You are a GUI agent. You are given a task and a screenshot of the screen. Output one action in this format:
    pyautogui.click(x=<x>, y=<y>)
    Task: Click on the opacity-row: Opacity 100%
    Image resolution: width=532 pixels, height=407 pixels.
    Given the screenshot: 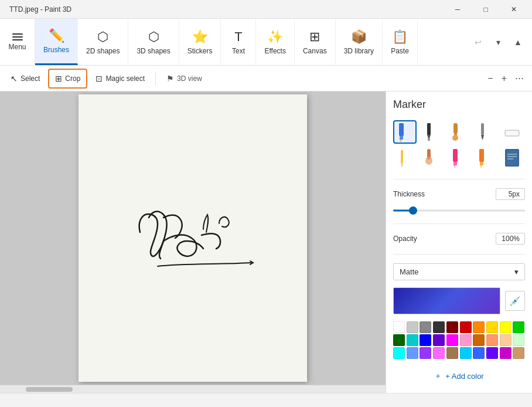 What is the action you would take?
    pyautogui.click(x=459, y=239)
    